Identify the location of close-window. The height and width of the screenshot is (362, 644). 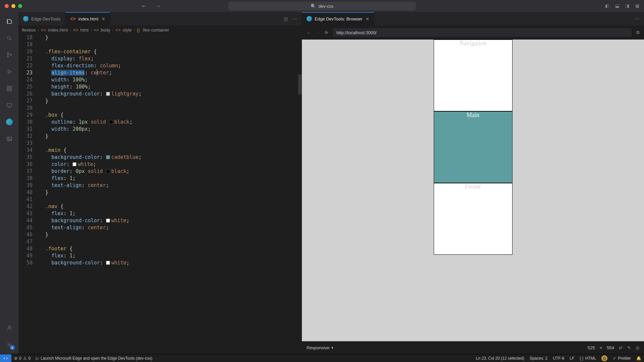
(7, 6).